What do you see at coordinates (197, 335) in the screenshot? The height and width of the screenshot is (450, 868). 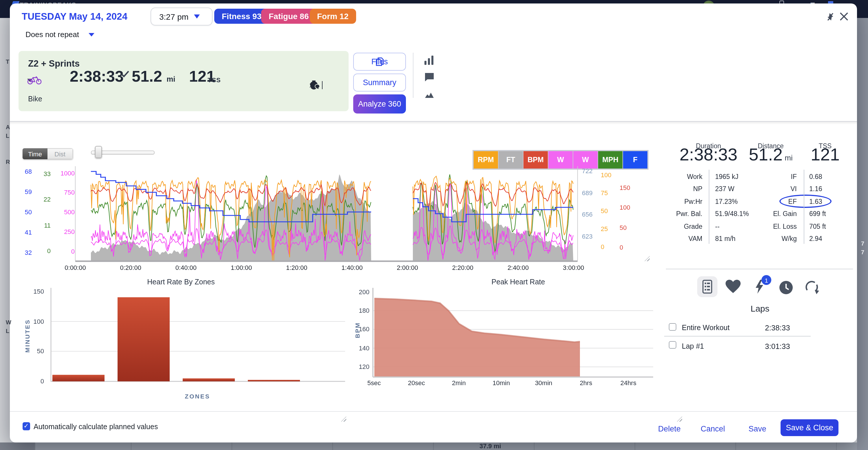 I see `heart-rate-zones-chart` at bounding box center [197, 335].